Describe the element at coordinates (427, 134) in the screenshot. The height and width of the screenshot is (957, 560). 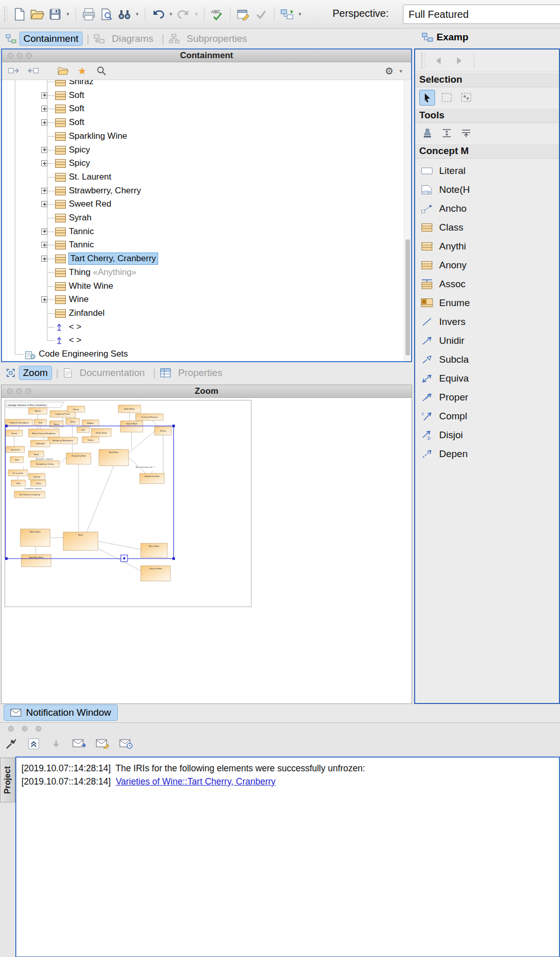
I see `stamper-tool-button` at that location.